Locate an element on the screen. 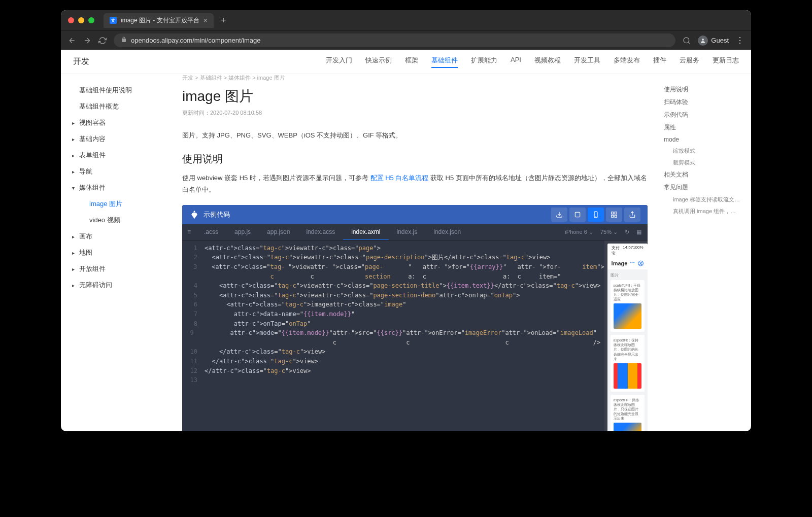  sidebar-item: ▸无障碍访问 is located at coordinates (116, 285).